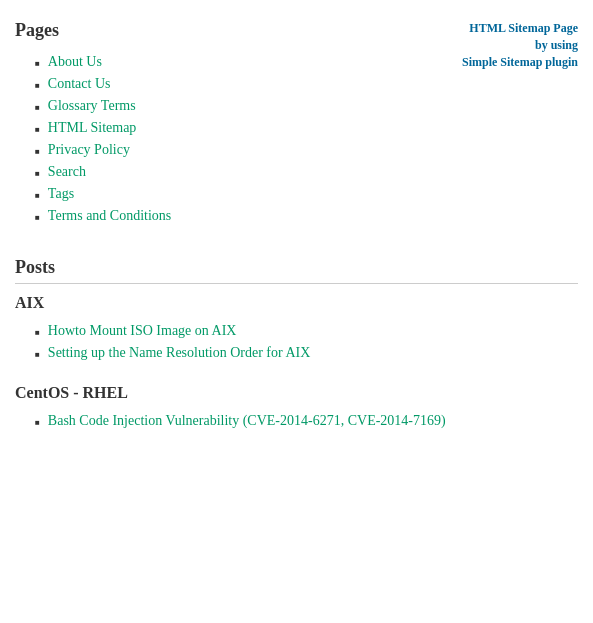 This screenshot has height=623, width=593. Describe the element at coordinates (75, 62) in the screenshot. I see `about-us-link: About Us` at that location.